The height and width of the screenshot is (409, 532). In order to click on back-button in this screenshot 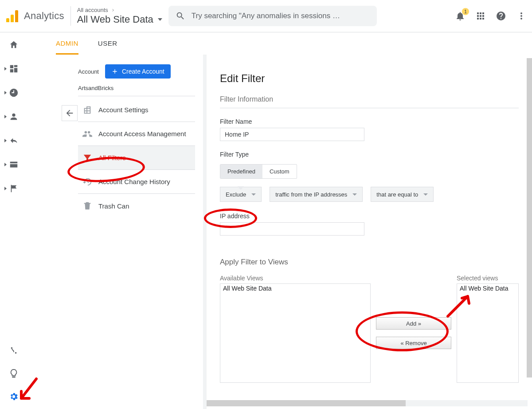, I will do `click(70, 113)`.